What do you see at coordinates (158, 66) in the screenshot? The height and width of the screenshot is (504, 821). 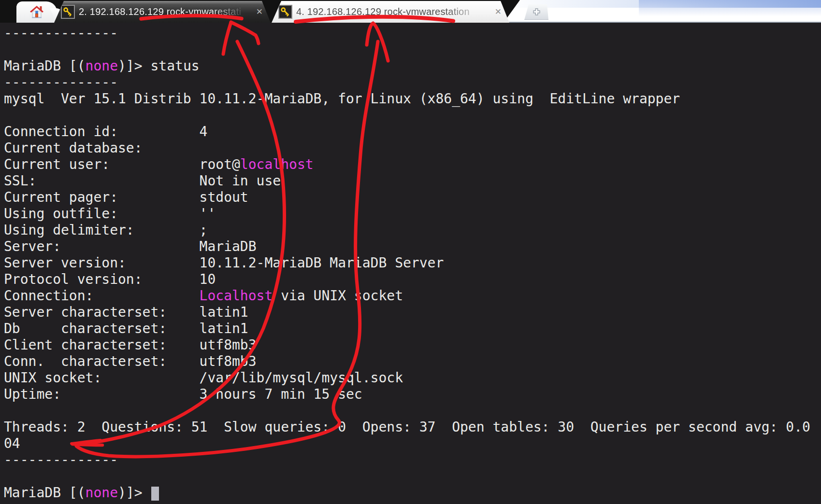 I see `terminal-text: )]> status` at bounding box center [158, 66].